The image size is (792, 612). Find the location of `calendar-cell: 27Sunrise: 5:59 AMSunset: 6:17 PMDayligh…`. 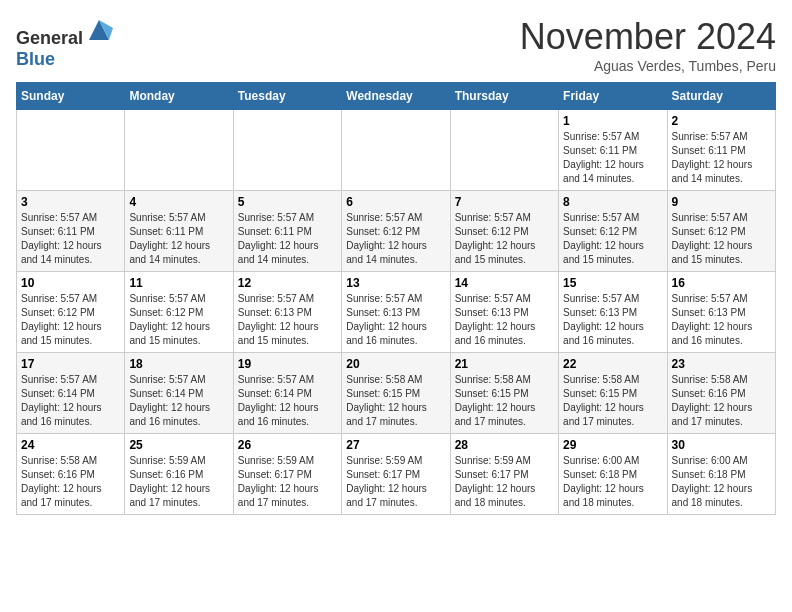

calendar-cell: 27Sunrise: 5:59 AMSunset: 6:17 PMDayligh… is located at coordinates (396, 474).